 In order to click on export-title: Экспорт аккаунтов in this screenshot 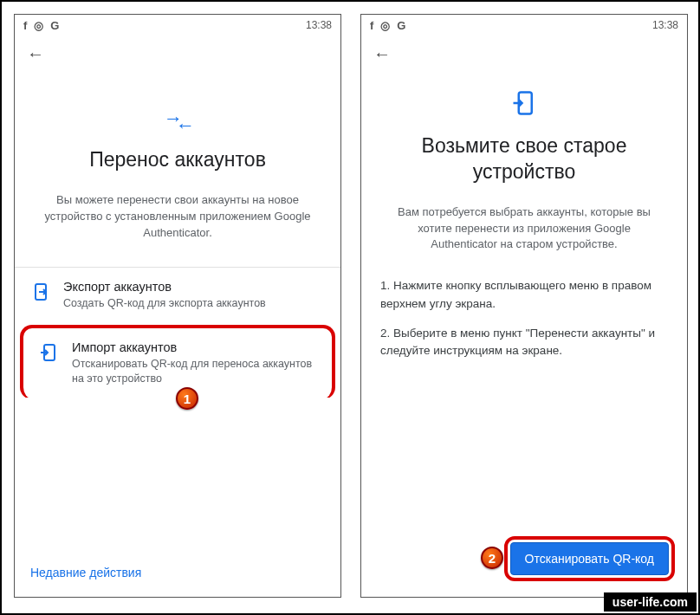, I will do `click(165, 287)`.